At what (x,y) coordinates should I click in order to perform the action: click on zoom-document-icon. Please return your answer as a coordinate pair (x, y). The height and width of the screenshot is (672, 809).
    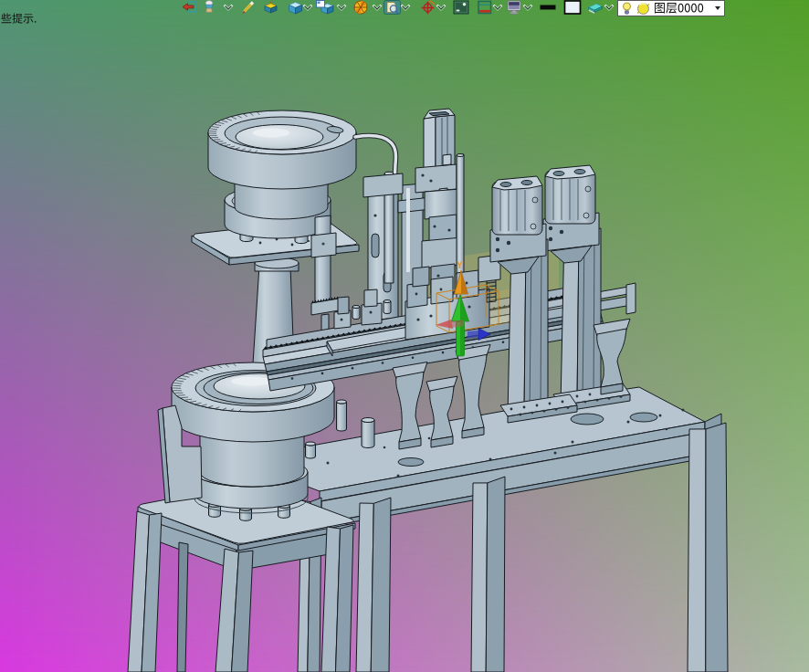
    Looking at the image, I should click on (393, 7).